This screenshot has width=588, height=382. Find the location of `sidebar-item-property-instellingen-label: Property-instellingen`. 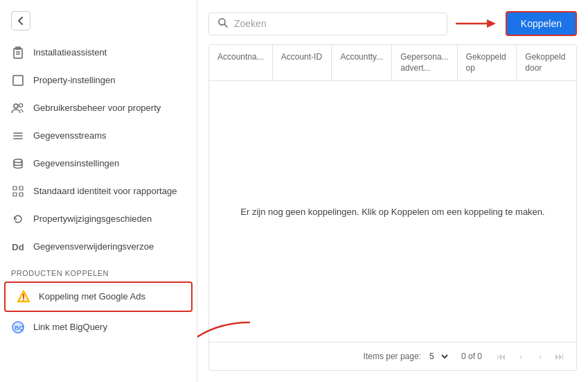

sidebar-item-property-instellingen-label: Property-instellingen is located at coordinates (75, 80).